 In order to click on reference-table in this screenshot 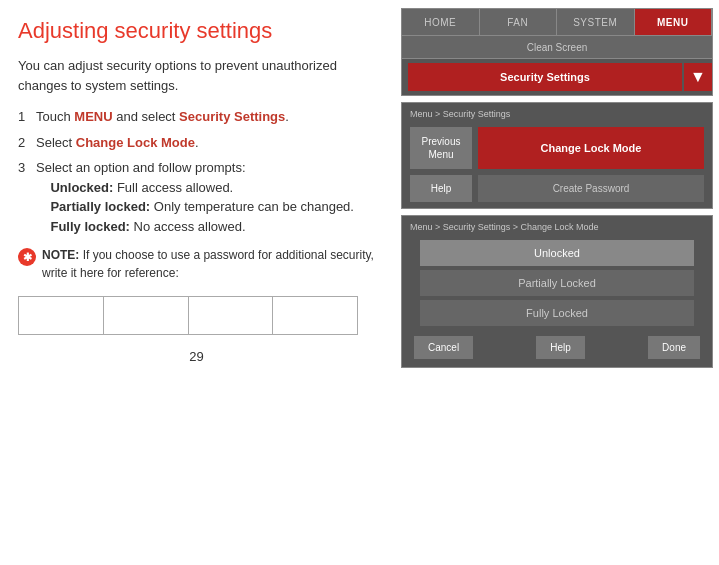, I will do `click(188, 316)`.